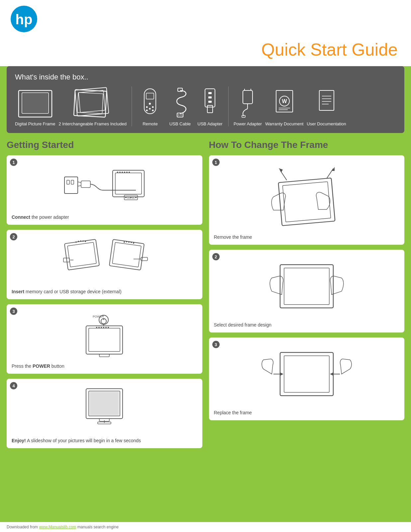 The height and width of the screenshot is (532, 411). I want to click on user-doc-label: User Documentation, so click(326, 124).